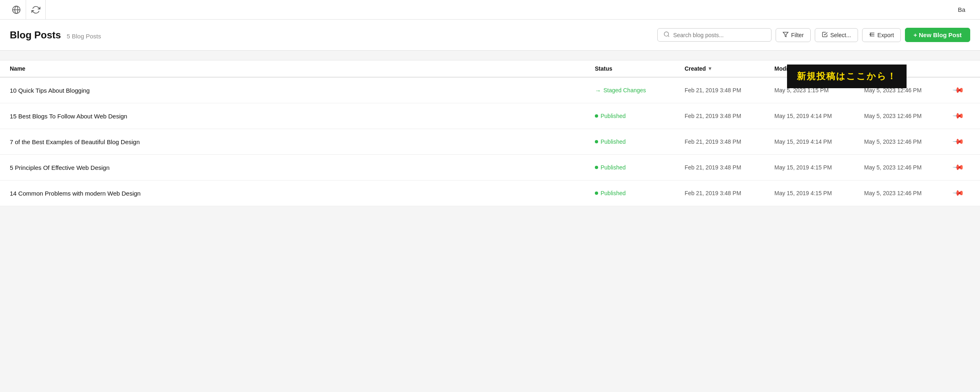 The width and height of the screenshot is (980, 392). I want to click on col-header-name: Name, so click(302, 69).